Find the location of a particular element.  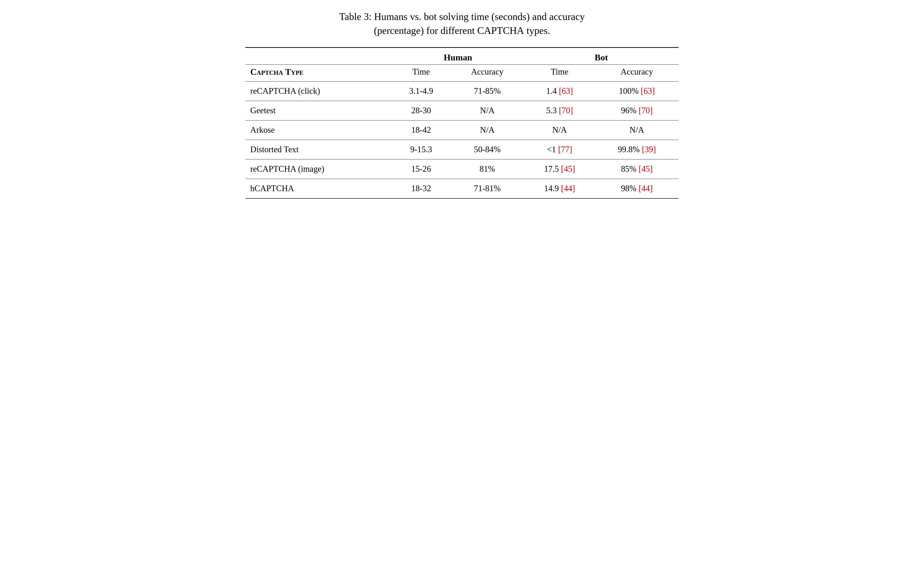

table-body: reCAPTCHA (click)3.1-4.971-85%1.4 [63]10… is located at coordinates (462, 140).